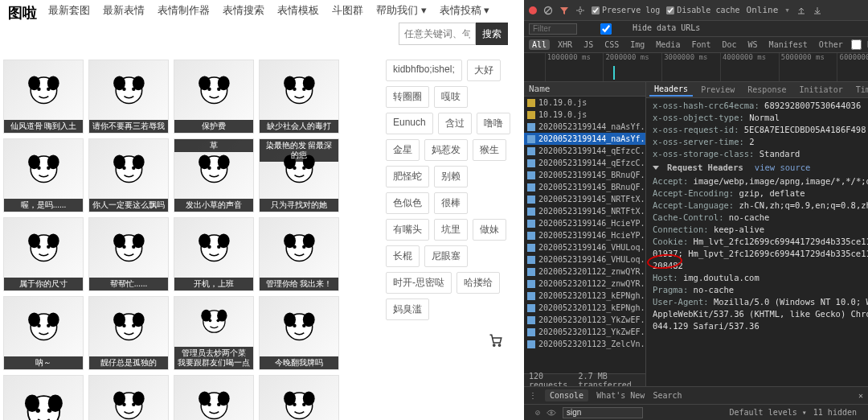  Describe the element at coordinates (861, 396) in the screenshot. I see `drawer-close-icon: ✕` at that location.